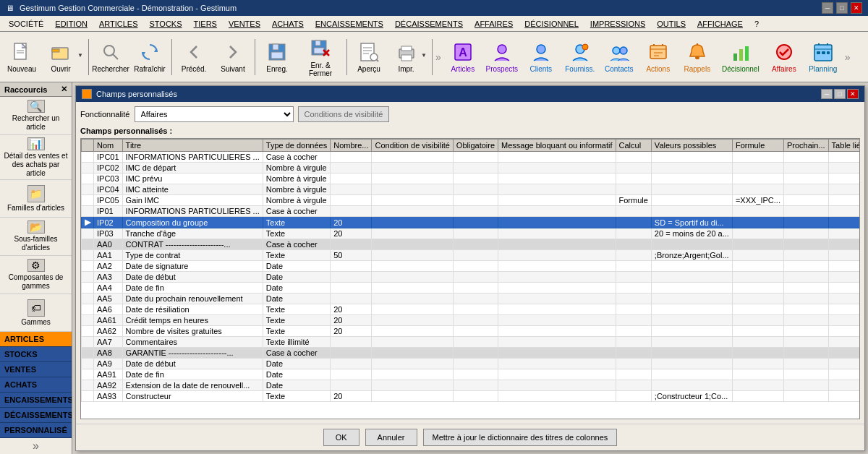 The image size is (868, 454). What do you see at coordinates (244, 24) in the screenshot?
I see `menu-ventes: VENTES` at bounding box center [244, 24].